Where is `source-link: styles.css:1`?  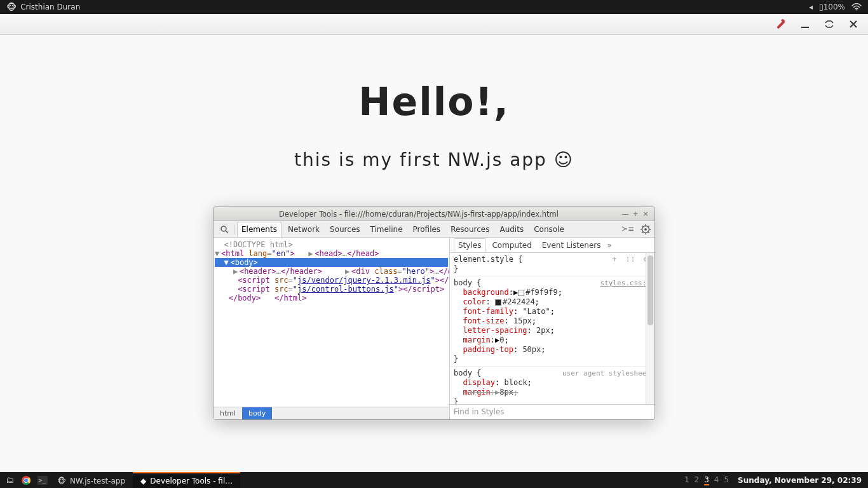
source-link: styles.css:1 is located at coordinates (625, 283).